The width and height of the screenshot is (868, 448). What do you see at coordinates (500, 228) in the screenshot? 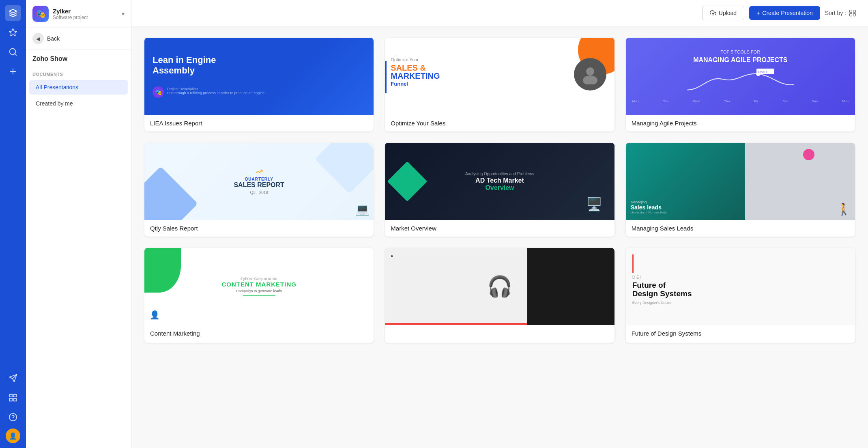
I see `presentation-title: Market Overview` at bounding box center [500, 228].